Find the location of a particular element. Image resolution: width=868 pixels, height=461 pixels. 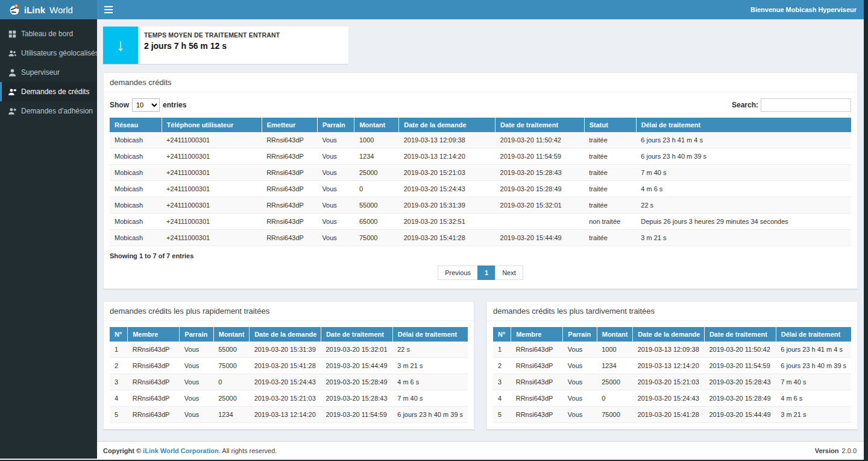

table-row: Mobicash+24111000301RRnsi643dPVous550002… is located at coordinates (480, 205).